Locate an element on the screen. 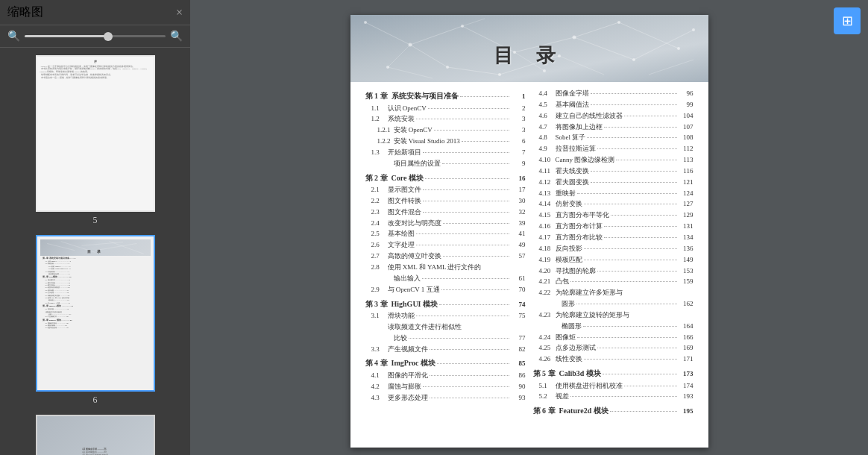 This screenshot has height=455, width=868. toc-section: 4.10 Canny 图像边缘检测 113 is located at coordinates (616, 160).